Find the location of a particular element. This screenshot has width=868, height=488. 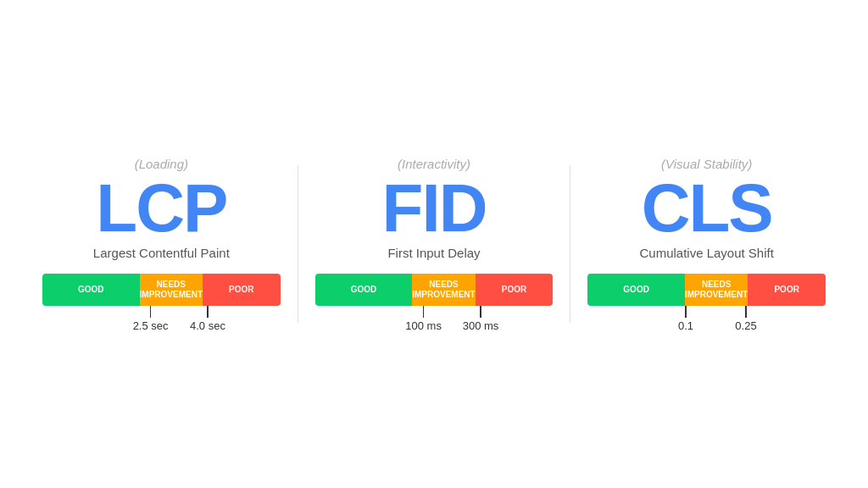

fid-bar-good: GOOD is located at coordinates (364, 290).